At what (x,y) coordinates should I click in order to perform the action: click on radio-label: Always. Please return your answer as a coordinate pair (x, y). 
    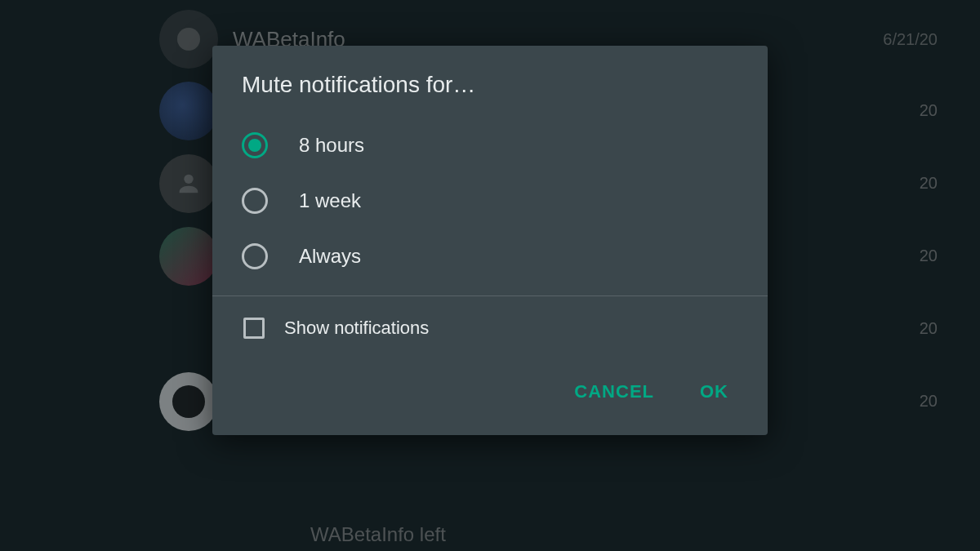
    Looking at the image, I should click on (330, 256).